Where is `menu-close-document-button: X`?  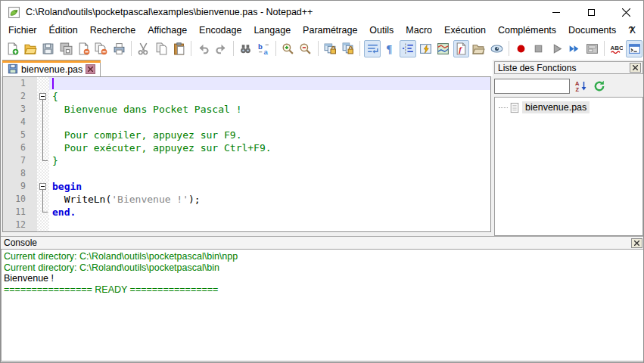 menu-close-document-button: X is located at coordinates (633, 30).